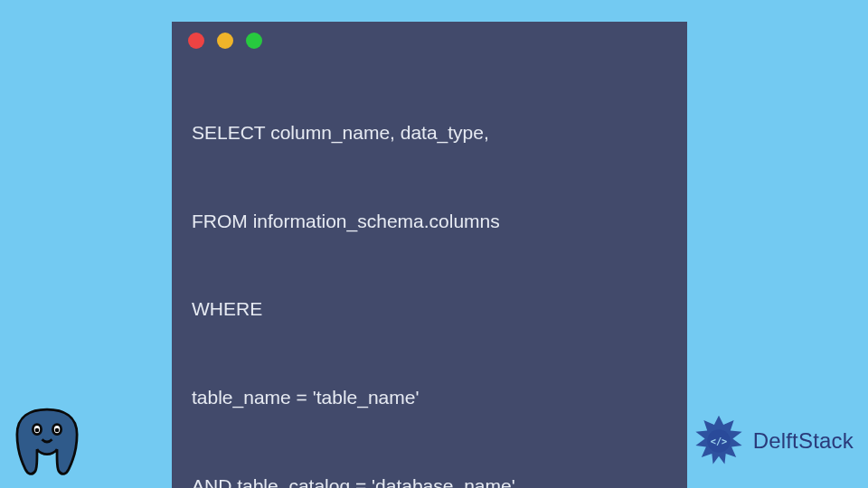  Describe the element at coordinates (430, 309) in the screenshot. I see `code-line: WHERE` at that location.